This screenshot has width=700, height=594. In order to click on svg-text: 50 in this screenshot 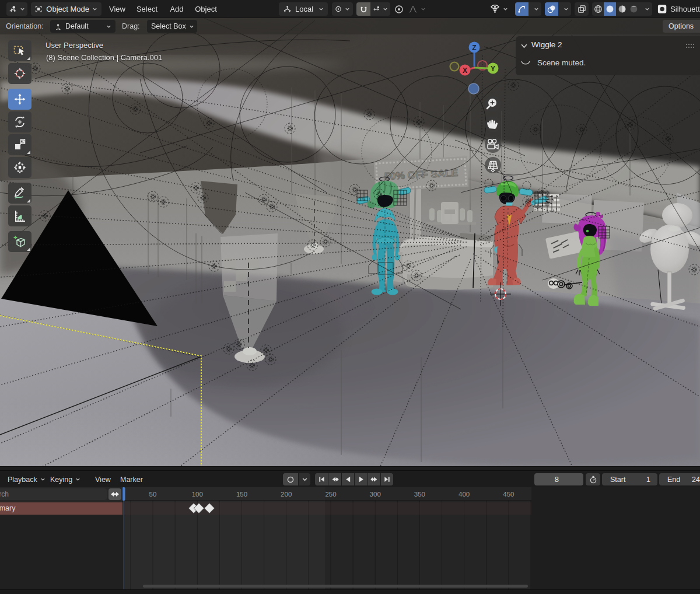, I will do `click(153, 494)`.